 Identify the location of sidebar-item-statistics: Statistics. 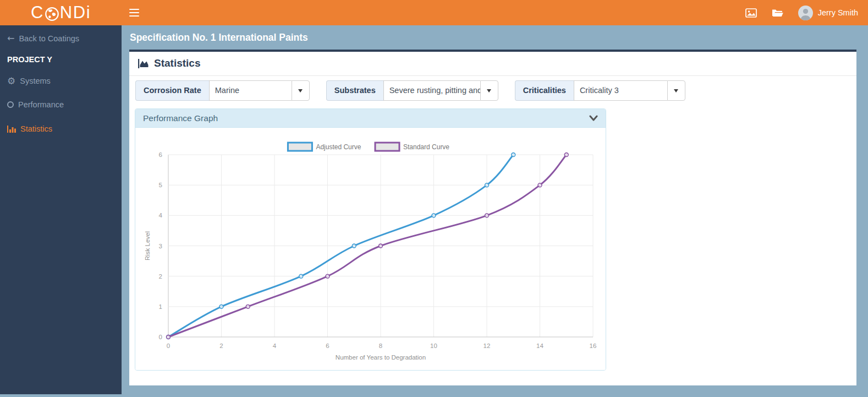
(61, 129).